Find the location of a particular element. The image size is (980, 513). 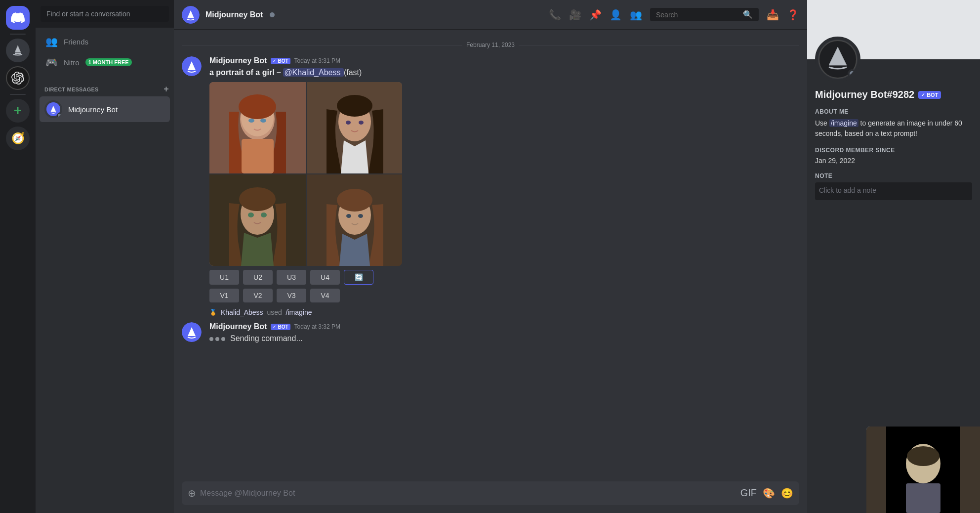

search-input is located at coordinates (697, 15).